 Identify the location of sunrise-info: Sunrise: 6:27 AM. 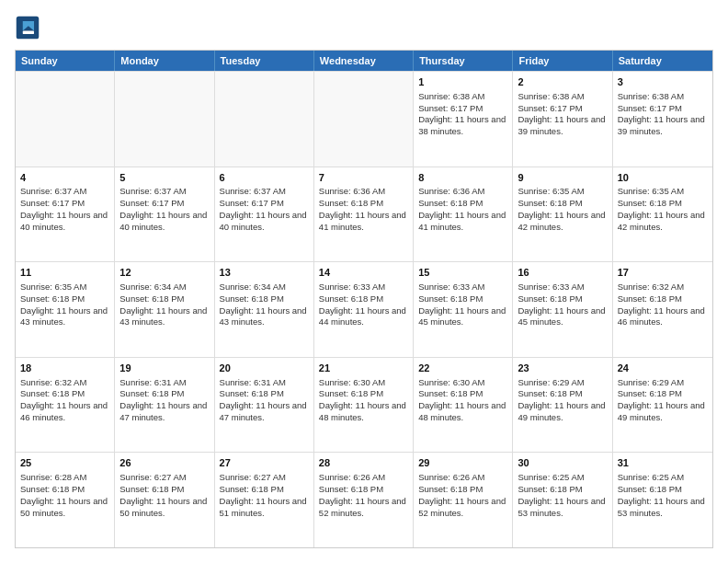
(164, 478).